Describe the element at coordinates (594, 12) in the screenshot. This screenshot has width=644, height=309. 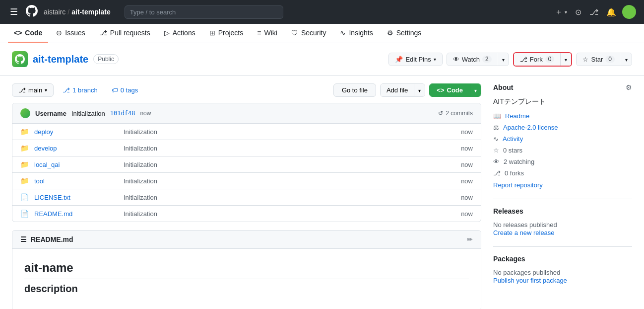
I see `pullrequests-button: ⎇` at that location.